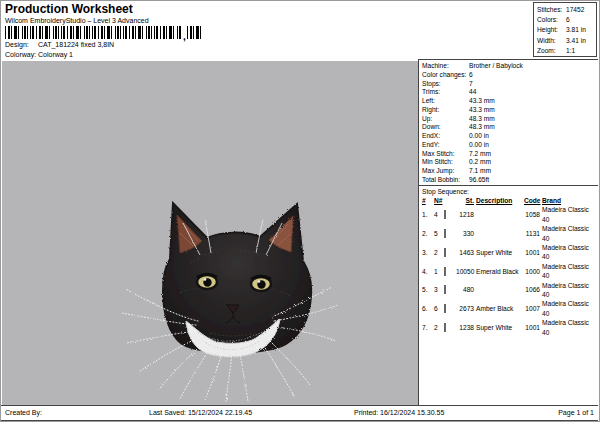  What do you see at coordinates (438, 272) in the screenshot?
I see `needle-number: 1` at bounding box center [438, 272].